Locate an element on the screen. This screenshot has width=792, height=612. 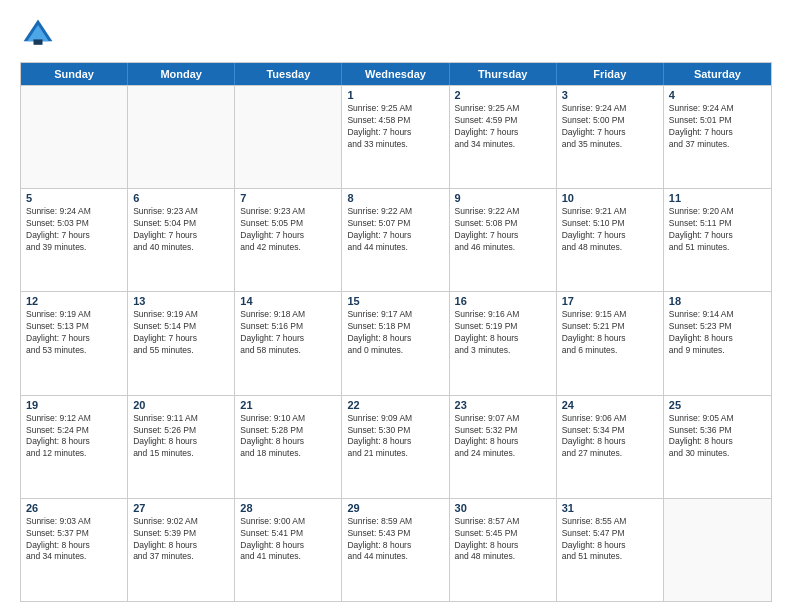
cell-info: Sunrise: 8:55 AM Sunset: 5:47 PM Dayligh… is located at coordinates (610, 540).